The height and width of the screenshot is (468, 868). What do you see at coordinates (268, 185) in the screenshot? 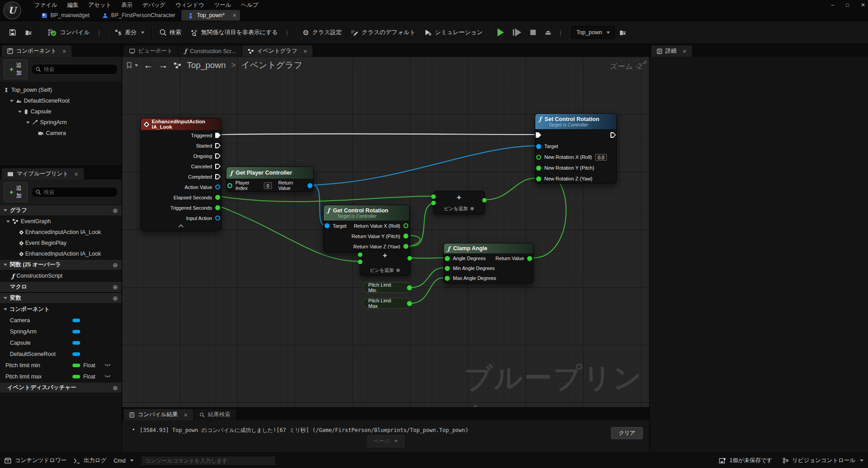
I see `pin-value-field: 0` at bounding box center [268, 185].